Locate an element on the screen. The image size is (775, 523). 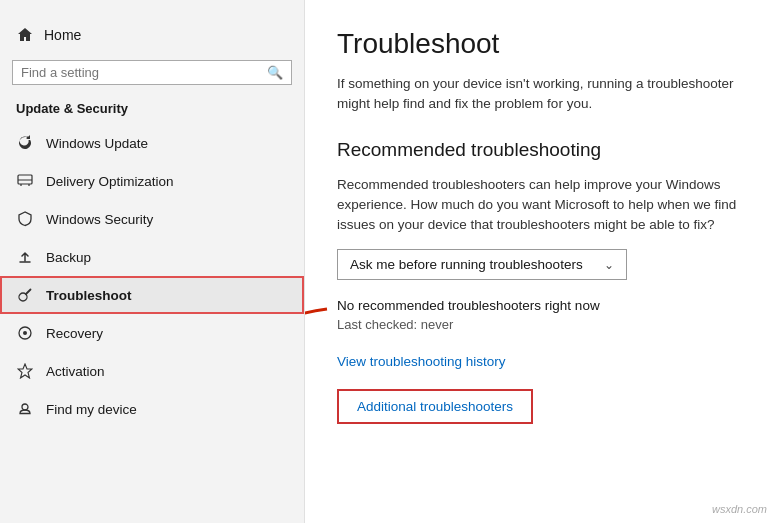
sidebar-item-label: Windows Security is located at coordinates (100, 220).